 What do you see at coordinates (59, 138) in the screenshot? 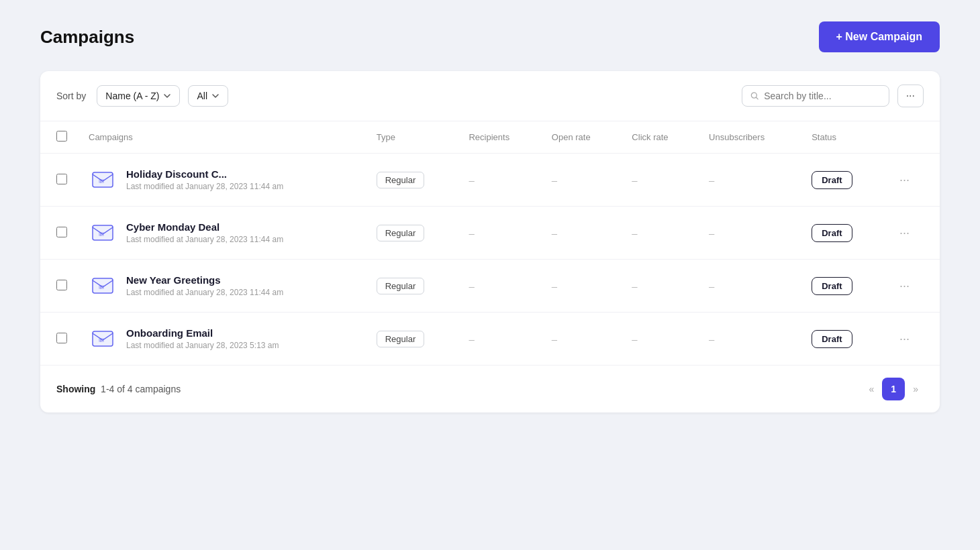
I see `select-all-header` at bounding box center [59, 138].